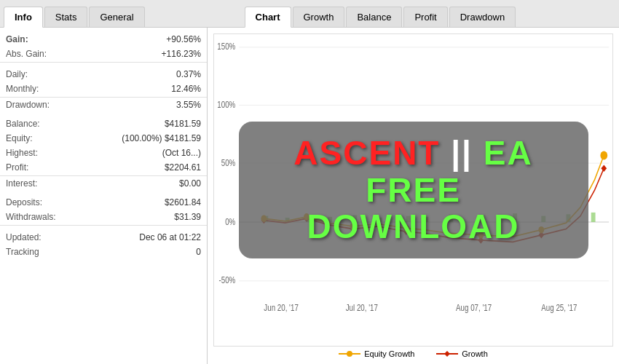  Describe the element at coordinates (414, 354) in the screenshot. I see `chart-legend: Equity Growth Growth` at that location.